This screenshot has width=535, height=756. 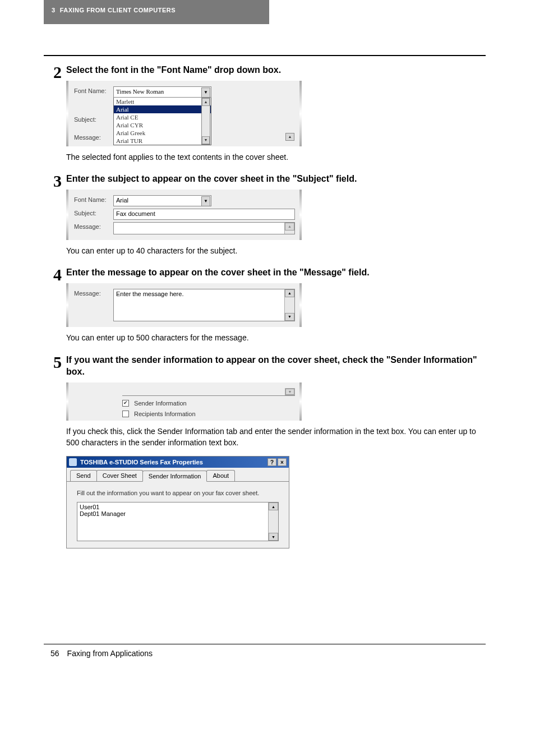 I want to click on tab-sender-information: Sender Information, so click(x=175, y=476).